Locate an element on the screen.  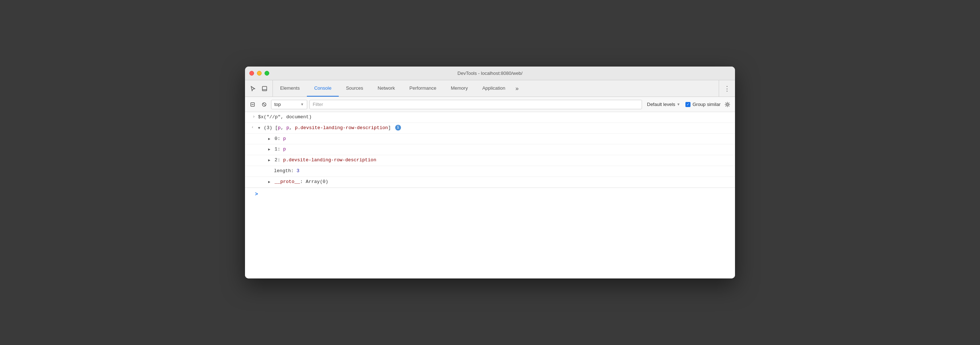
expand-tri-2-icon: ▶ is located at coordinates (269, 161).